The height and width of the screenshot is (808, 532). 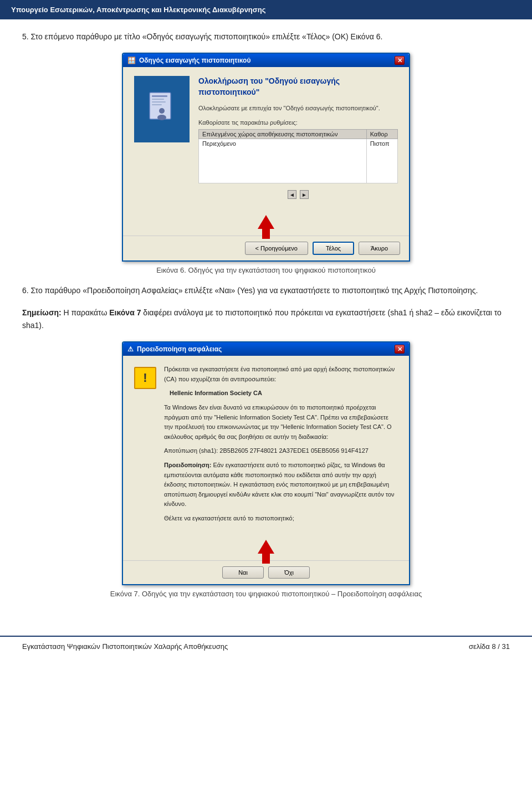 What do you see at coordinates (400, 60) in the screenshot?
I see `dialog1-close-button: ✕` at bounding box center [400, 60].